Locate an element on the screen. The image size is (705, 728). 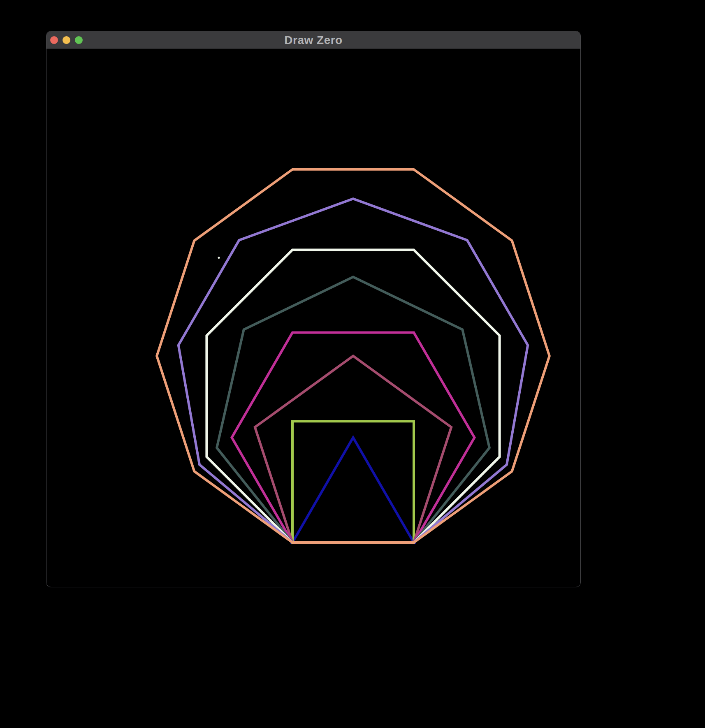
zoom-button is located at coordinates (79, 40).